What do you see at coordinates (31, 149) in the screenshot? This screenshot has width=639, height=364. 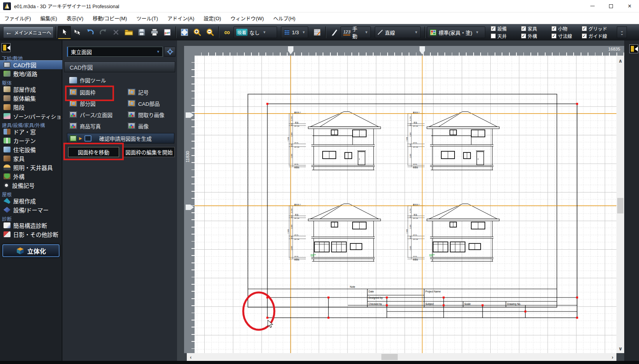 I see `sidebar-item-house-equipment: 住宅設備` at bounding box center [31, 149].